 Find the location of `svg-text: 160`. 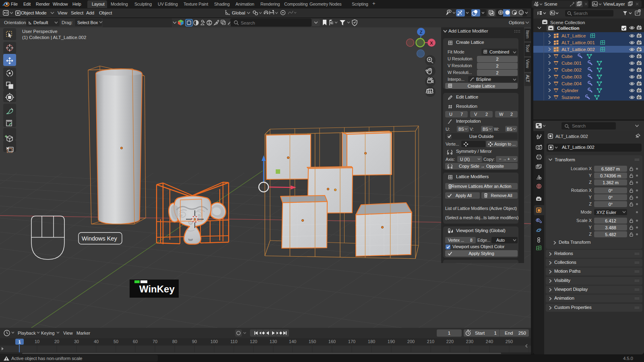

svg-text: 160 is located at coordinates (332, 341).